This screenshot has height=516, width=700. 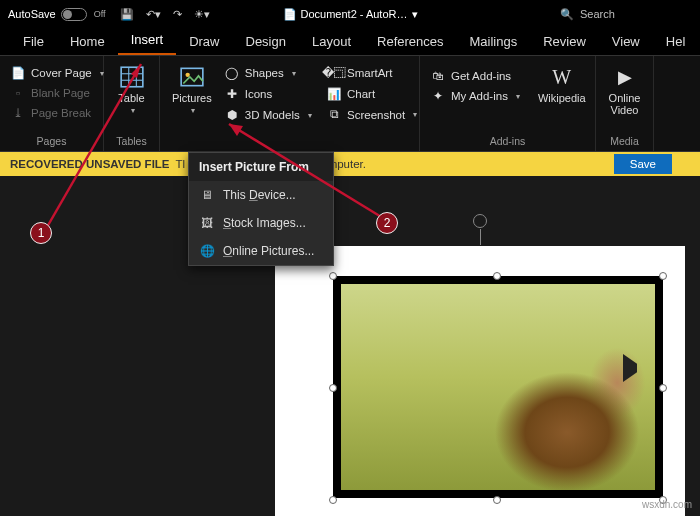 I want to click on chart-button: 📊Chart, so click(x=372, y=94).